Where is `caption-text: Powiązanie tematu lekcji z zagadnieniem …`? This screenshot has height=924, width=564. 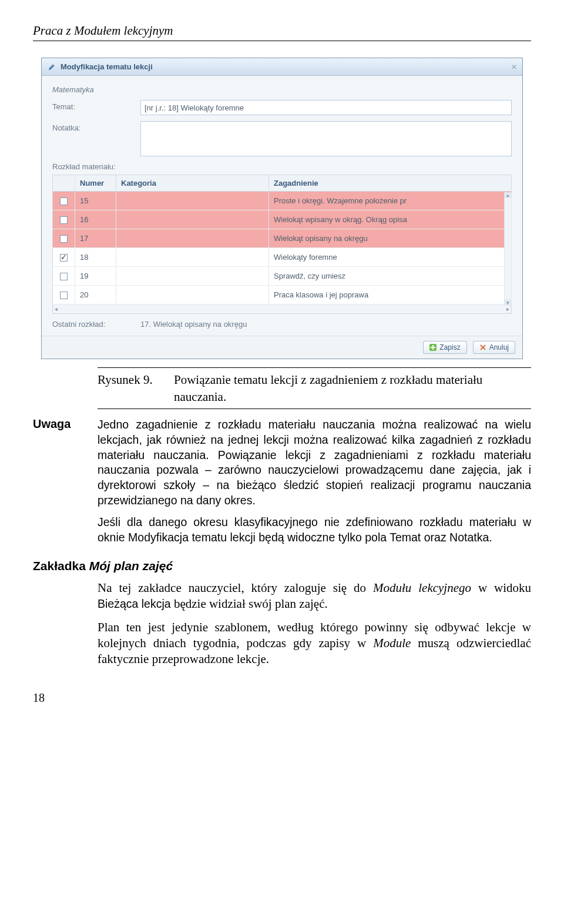 caption-text: Powiązanie tematu lekcji z zagadnieniem … is located at coordinates (352, 388).